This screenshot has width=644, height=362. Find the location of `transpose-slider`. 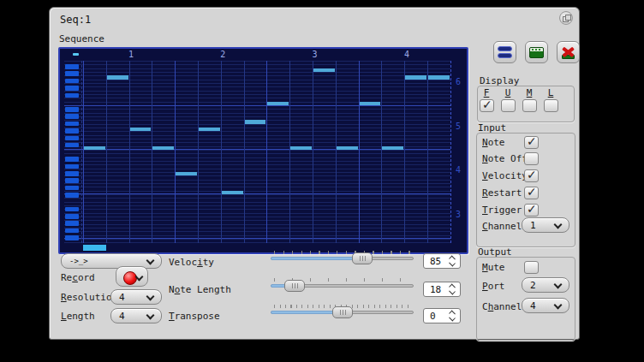

transpose-slider is located at coordinates (343, 312).